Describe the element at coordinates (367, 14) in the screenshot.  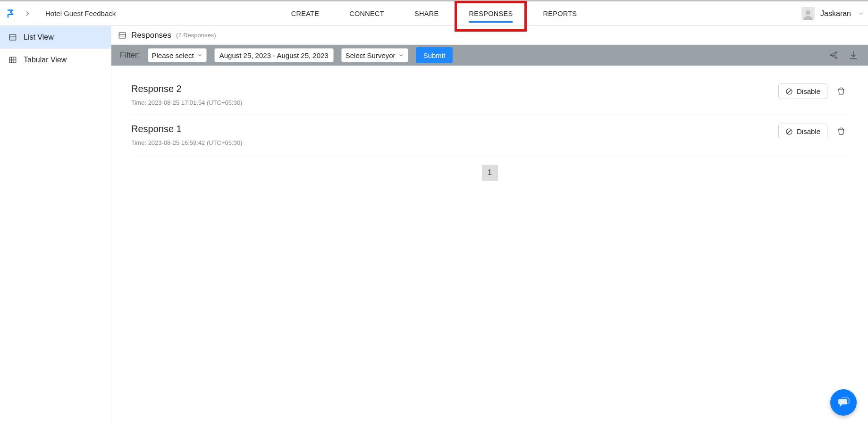
I see `nav-connect: CONNECT` at that location.